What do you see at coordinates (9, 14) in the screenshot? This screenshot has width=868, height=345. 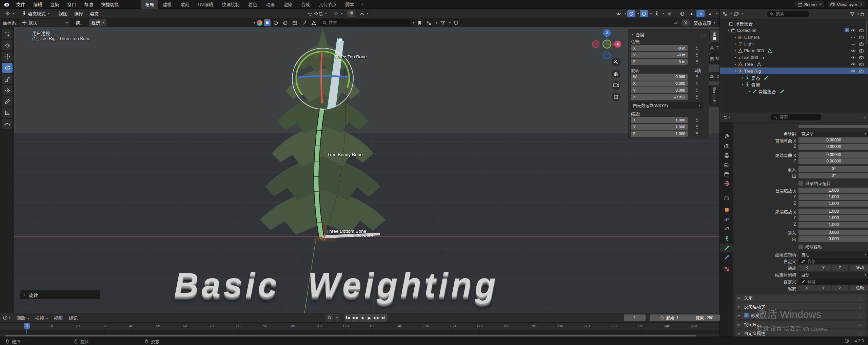 I see `editor-type-button: ▾` at bounding box center [9, 14].